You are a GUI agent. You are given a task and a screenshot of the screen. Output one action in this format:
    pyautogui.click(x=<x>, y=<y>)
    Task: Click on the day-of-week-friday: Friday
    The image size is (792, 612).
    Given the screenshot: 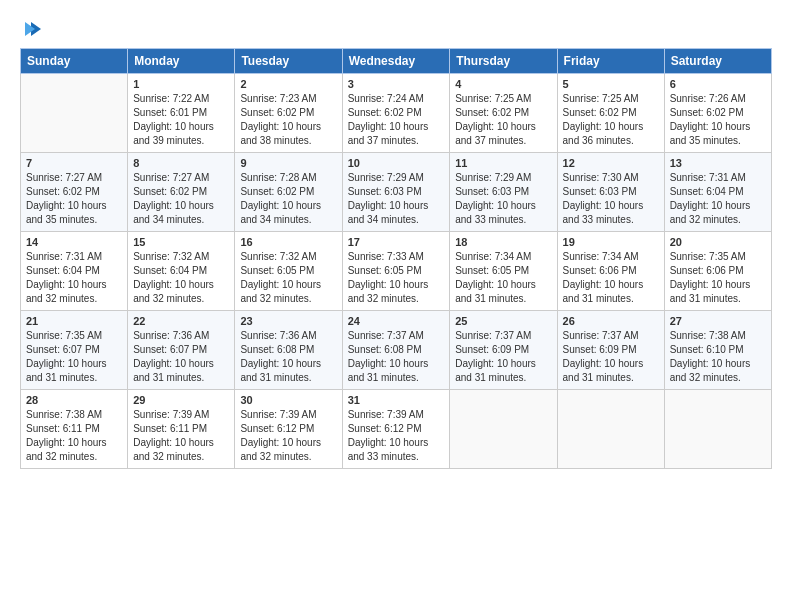 What is the action you would take?
    pyautogui.click(x=610, y=62)
    